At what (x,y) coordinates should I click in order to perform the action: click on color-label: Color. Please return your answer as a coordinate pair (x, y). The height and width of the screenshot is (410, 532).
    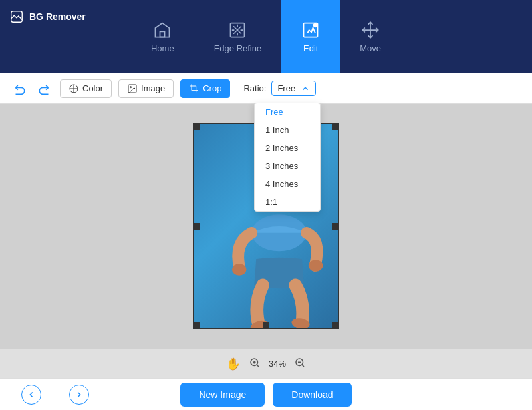
    Looking at the image, I should click on (93, 88).